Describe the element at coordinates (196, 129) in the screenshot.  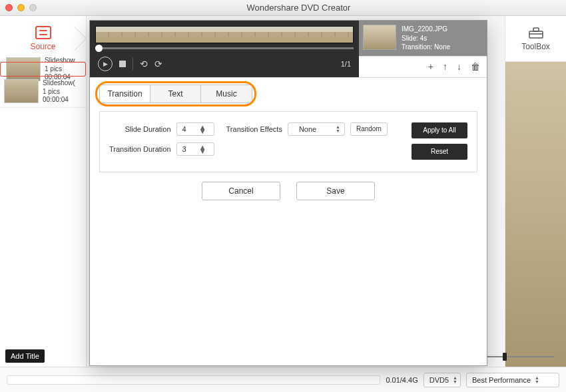
I see `slide-duration-stepper: 4 ▲▼` at that location.